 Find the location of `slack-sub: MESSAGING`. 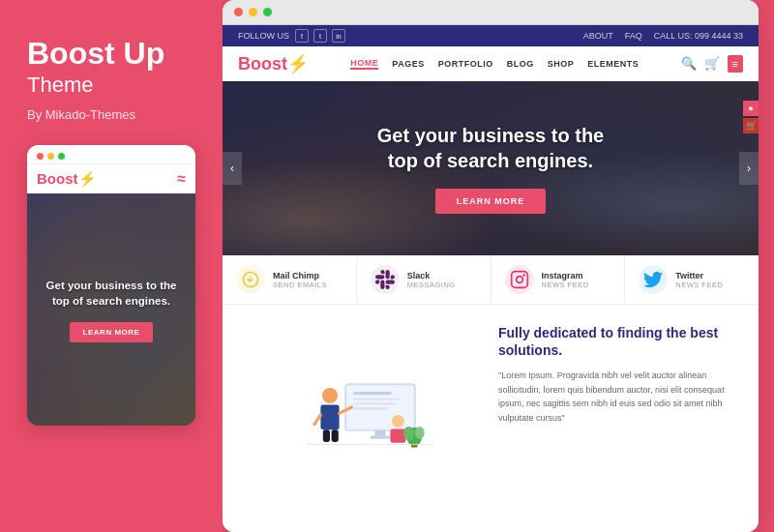

slack-sub: MESSAGING is located at coordinates (432, 284).